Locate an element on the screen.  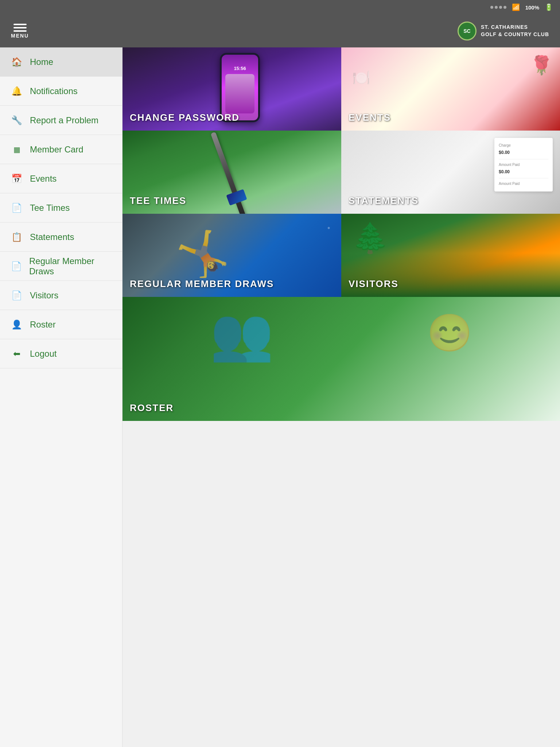
sidebar-item-notifications: 🔔 Notifications is located at coordinates (61, 91).